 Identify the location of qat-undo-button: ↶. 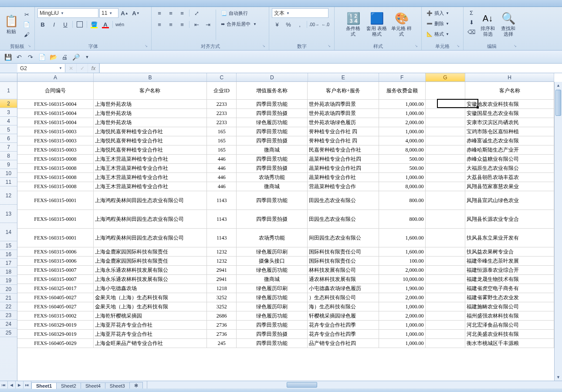
(19, 57).